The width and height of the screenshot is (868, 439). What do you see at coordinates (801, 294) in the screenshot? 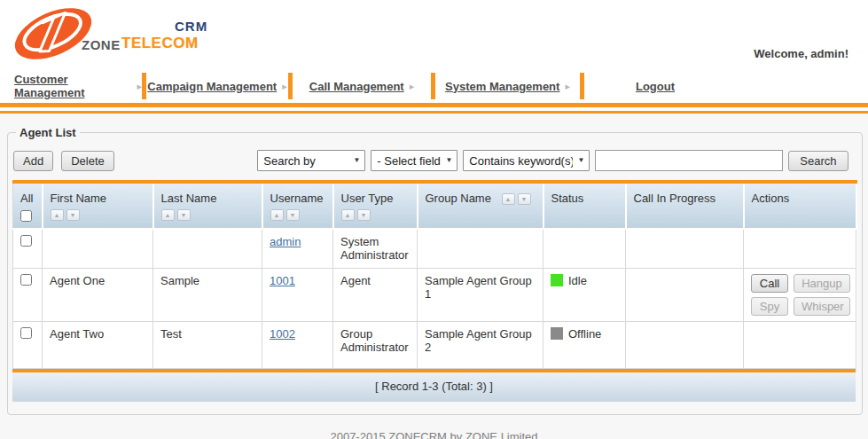
I see `agent-actions: Call Hangup Spy Whisper` at bounding box center [801, 294].